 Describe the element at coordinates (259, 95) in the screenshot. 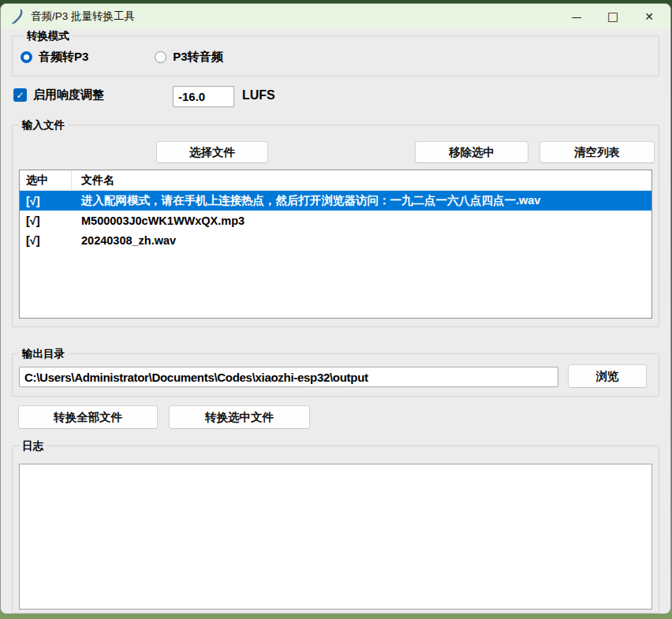

I see `lufs-unit-label: LUFS` at that location.